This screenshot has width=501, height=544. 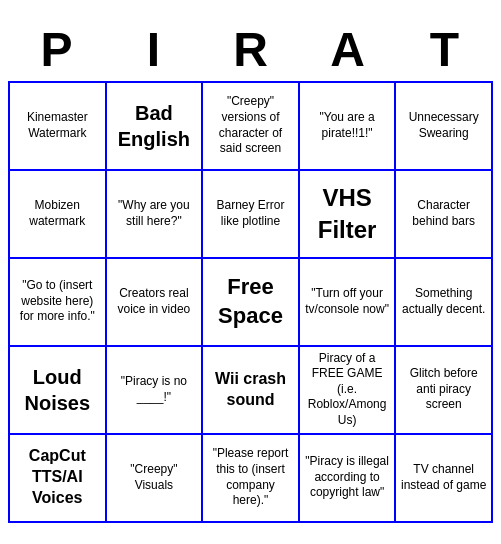 I want to click on cell-21: "Creepy" Visuals, so click(x=156, y=479).